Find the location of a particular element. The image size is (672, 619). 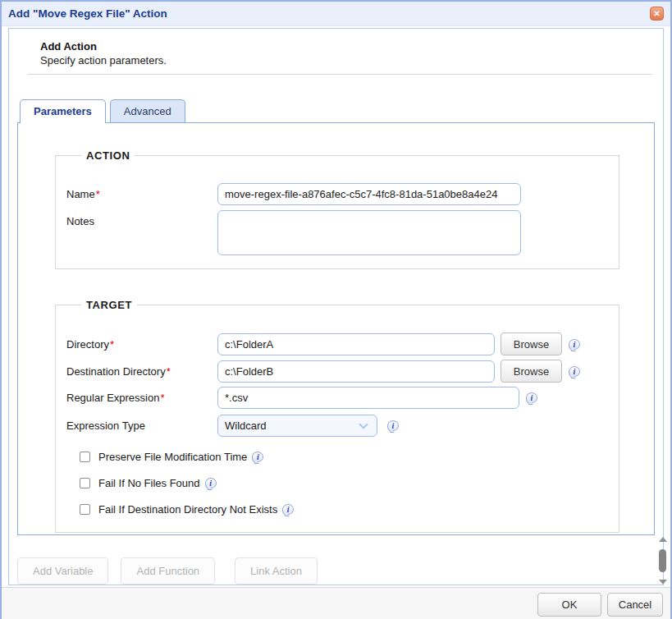

directory-row: Directory* Browse is located at coordinates (343, 344).